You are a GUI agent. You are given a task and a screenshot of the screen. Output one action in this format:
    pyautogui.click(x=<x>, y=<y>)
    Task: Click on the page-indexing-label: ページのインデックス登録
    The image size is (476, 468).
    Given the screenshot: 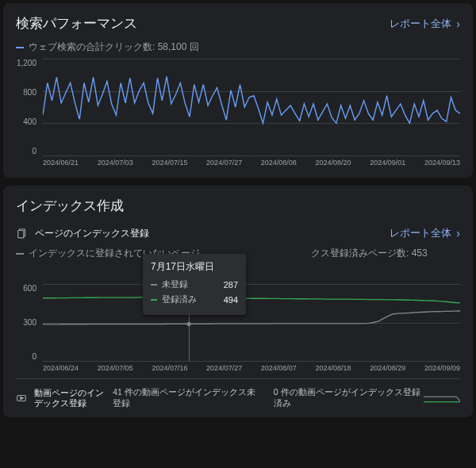 What is the action you would take?
    pyautogui.click(x=92, y=233)
    